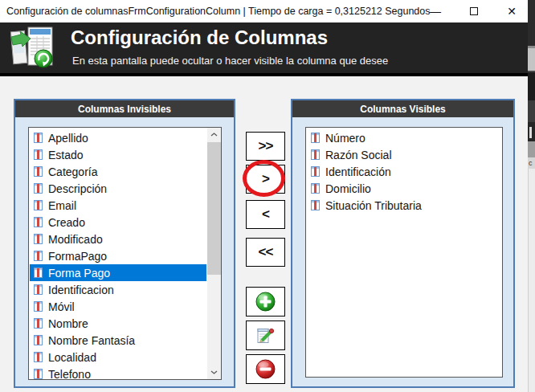  What do you see at coordinates (92, 341) in the screenshot?
I see `list-item-label: Nombre Fantasía` at bounding box center [92, 341].